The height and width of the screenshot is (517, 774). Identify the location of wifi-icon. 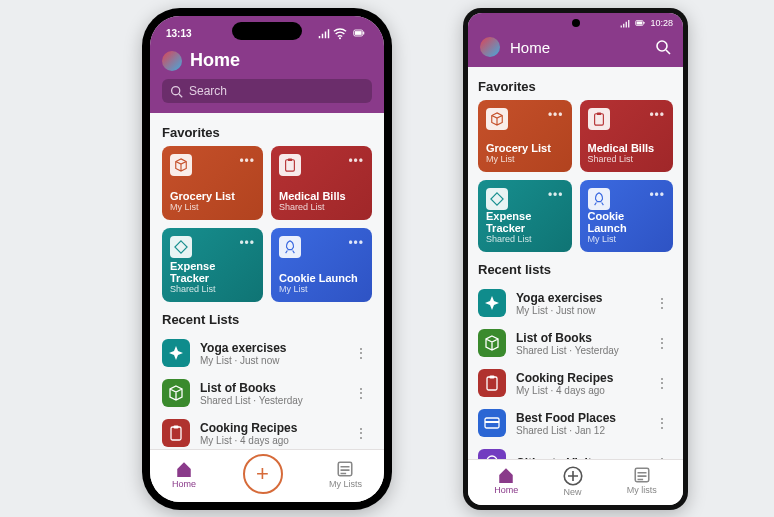
(340, 33).